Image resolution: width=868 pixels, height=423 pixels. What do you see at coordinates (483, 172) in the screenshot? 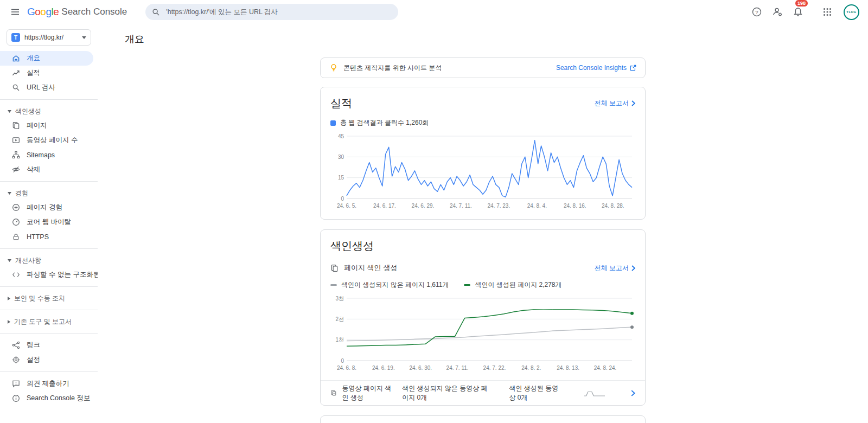
I see `performance-chart: 015304524. 6. 5.24. 6. 17.24. 6. 29.24. …` at bounding box center [483, 172].